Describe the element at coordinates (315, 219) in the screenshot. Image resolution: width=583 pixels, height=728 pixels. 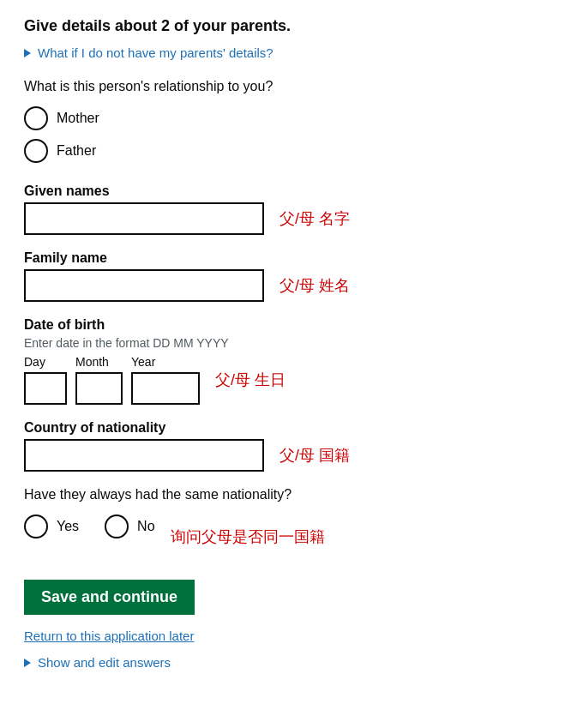
I see `given-names-annotation: 父/母 名字` at that location.